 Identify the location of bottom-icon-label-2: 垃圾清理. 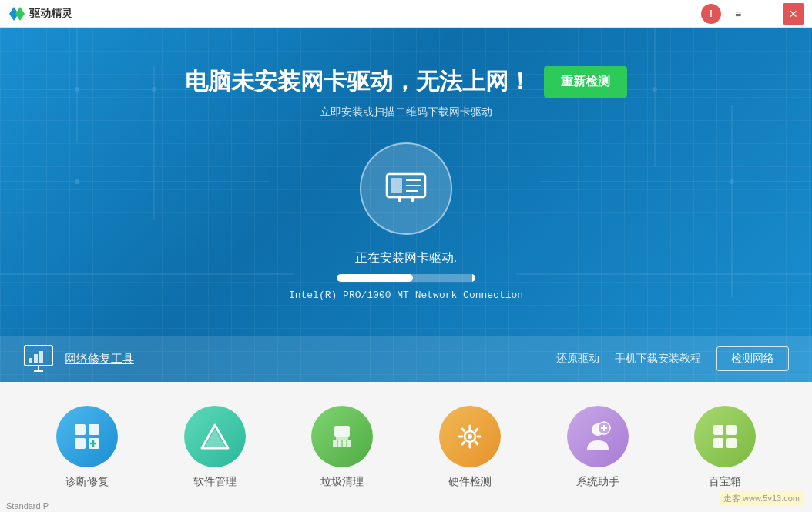
(342, 482).